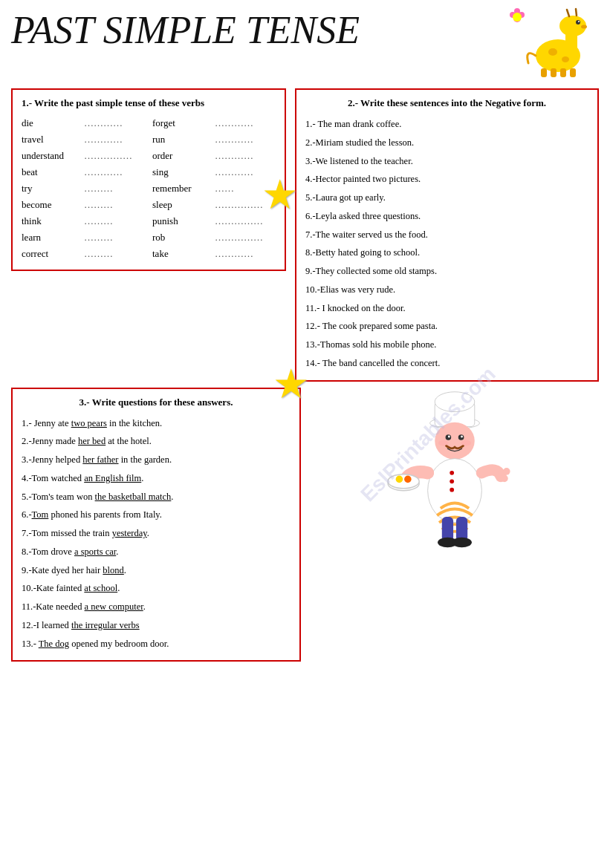 This screenshot has height=868, width=610. Describe the element at coordinates (447, 143) in the screenshot. I see `list-item: 2.-Miriam studied the lesson.` at that location.